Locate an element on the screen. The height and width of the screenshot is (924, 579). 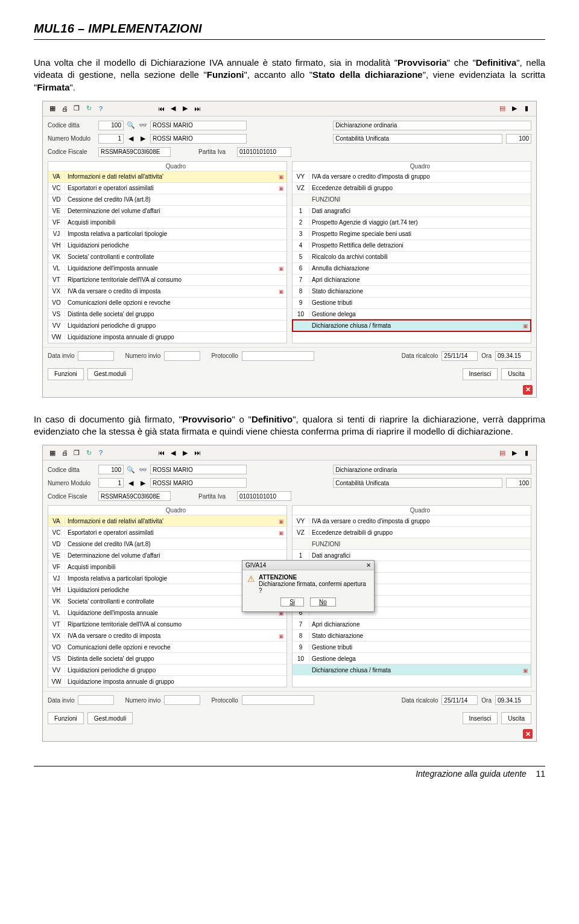
dialog-close-icon: ✕ is located at coordinates (369, 565).